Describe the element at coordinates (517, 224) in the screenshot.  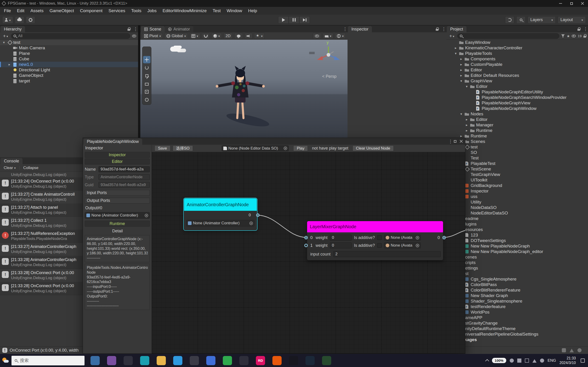
I see `project-tree-row: lugins` at that location.